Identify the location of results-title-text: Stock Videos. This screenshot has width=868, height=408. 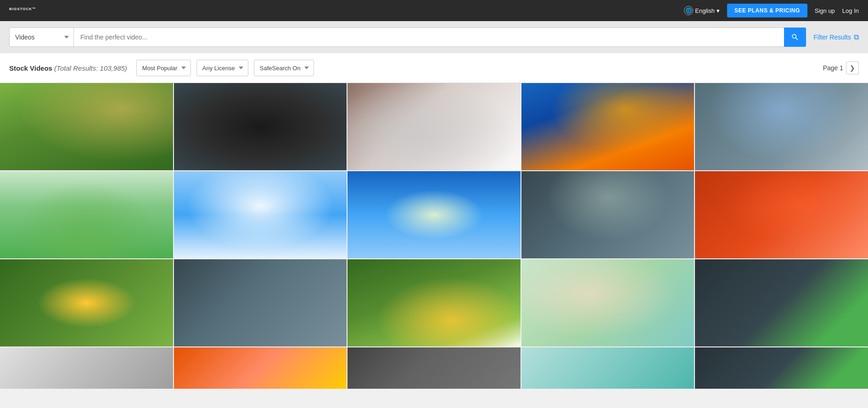
(31, 68).